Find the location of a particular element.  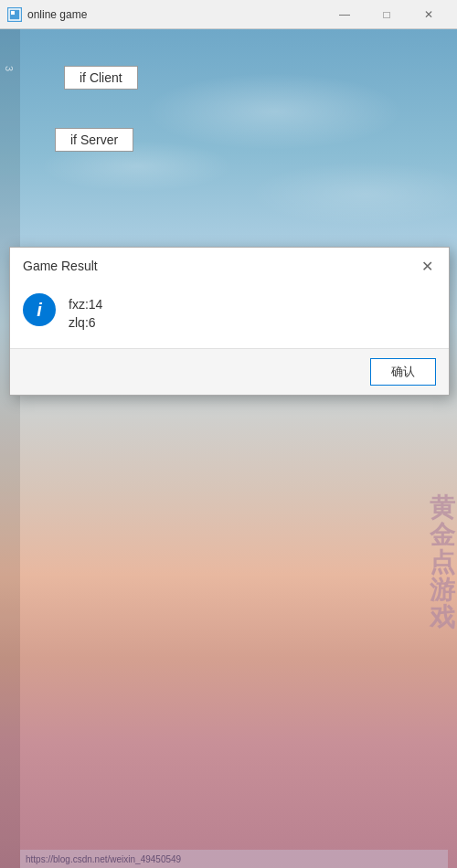

dialog-title-text: Game Result is located at coordinates (60, 266).